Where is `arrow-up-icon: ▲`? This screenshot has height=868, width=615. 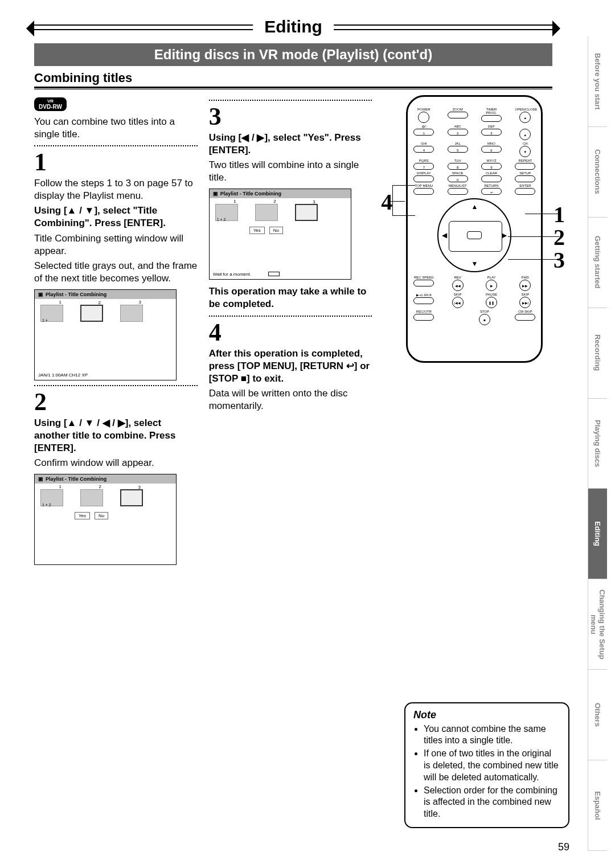
arrow-up-icon: ▲ is located at coordinates (474, 207).